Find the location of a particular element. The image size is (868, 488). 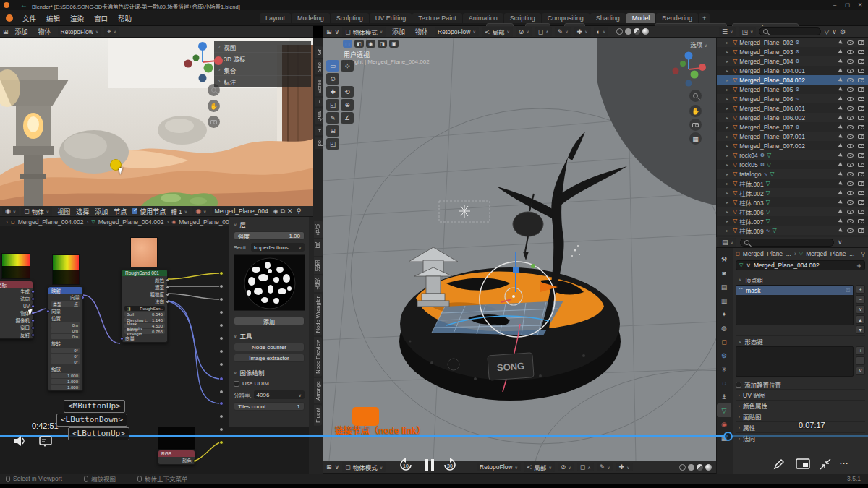

copy-icon: ⧉ is located at coordinates (283, 211).